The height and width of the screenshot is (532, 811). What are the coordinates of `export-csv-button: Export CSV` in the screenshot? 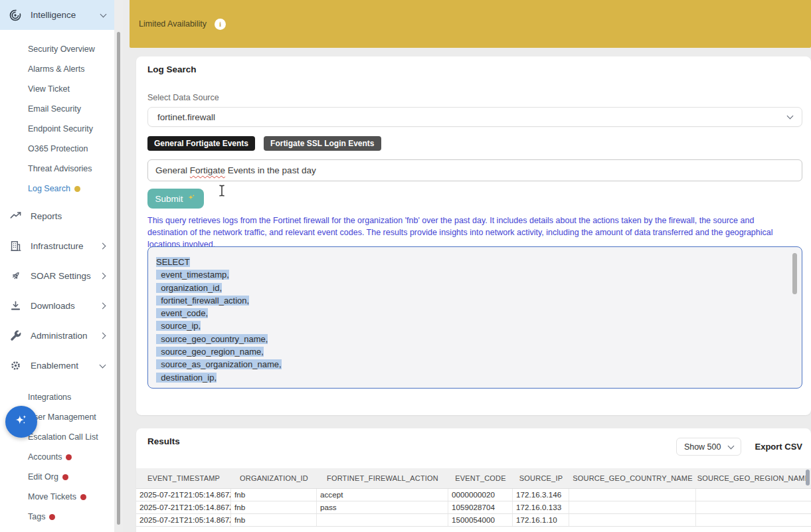 It's located at (778, 446).